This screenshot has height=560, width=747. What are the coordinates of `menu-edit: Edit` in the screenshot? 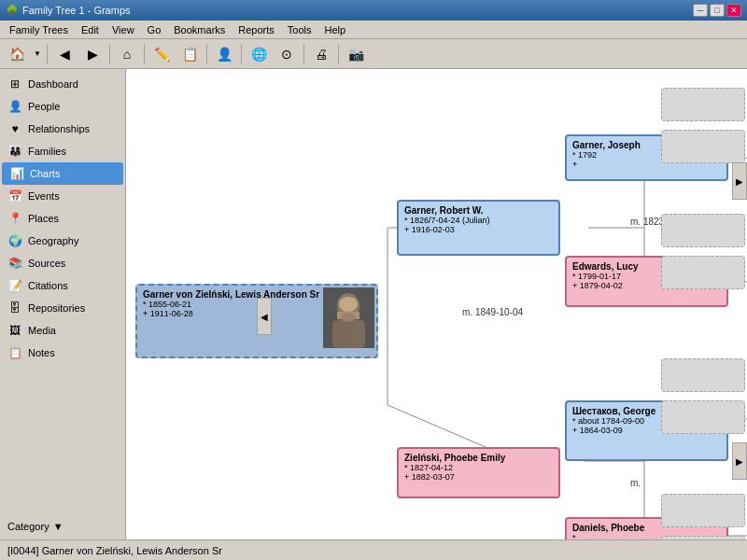 It's located at (90, 30).